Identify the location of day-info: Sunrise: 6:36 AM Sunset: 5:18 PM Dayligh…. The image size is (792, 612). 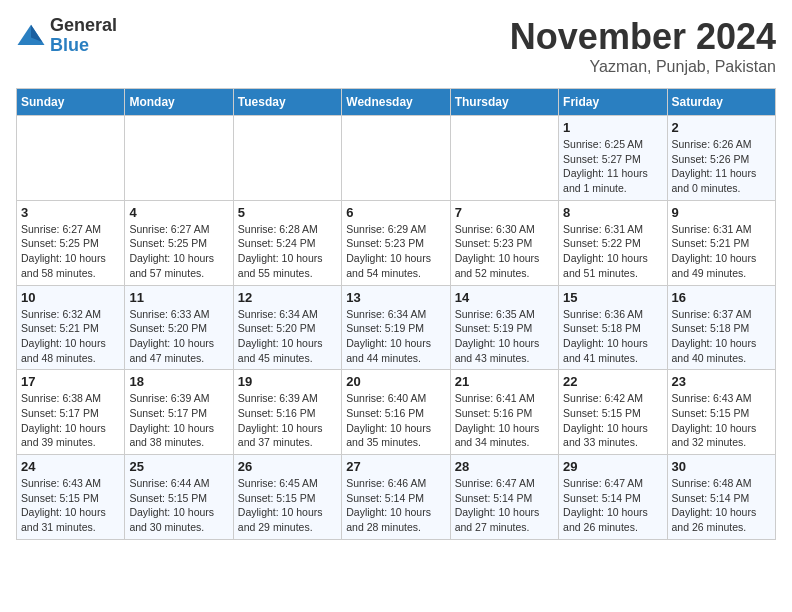
(612, 336).